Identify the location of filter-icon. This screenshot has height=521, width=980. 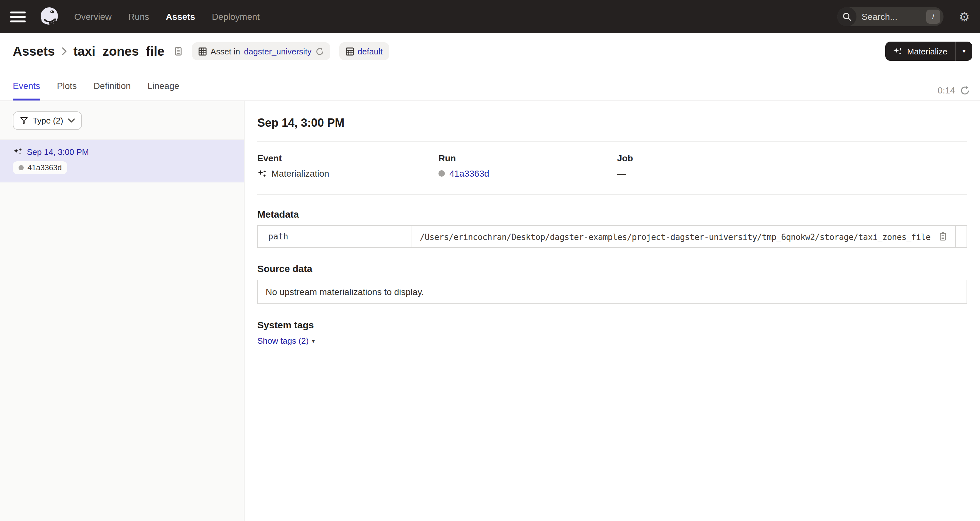
(24, 121).